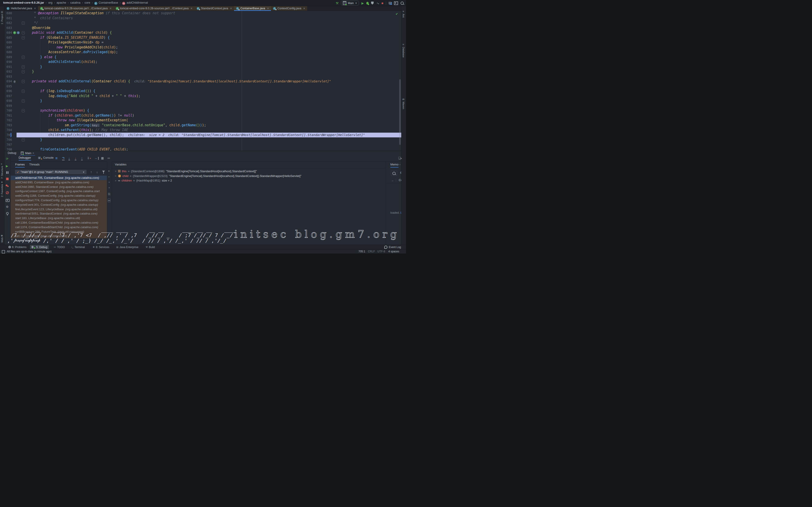  I want to click on step-into-icon: ↓, so click(69, 158).